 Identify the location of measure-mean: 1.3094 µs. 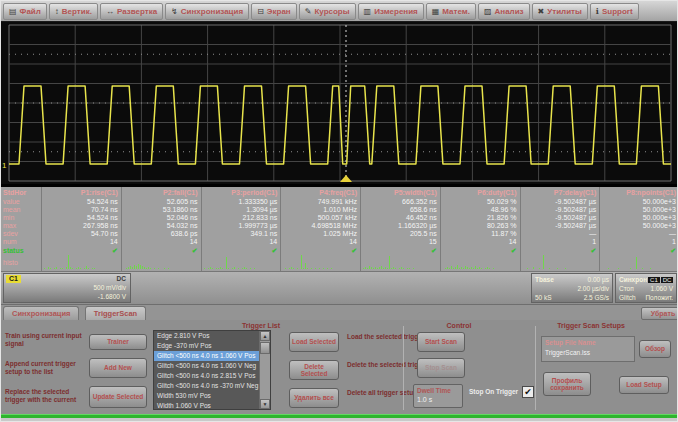
(242, 210).